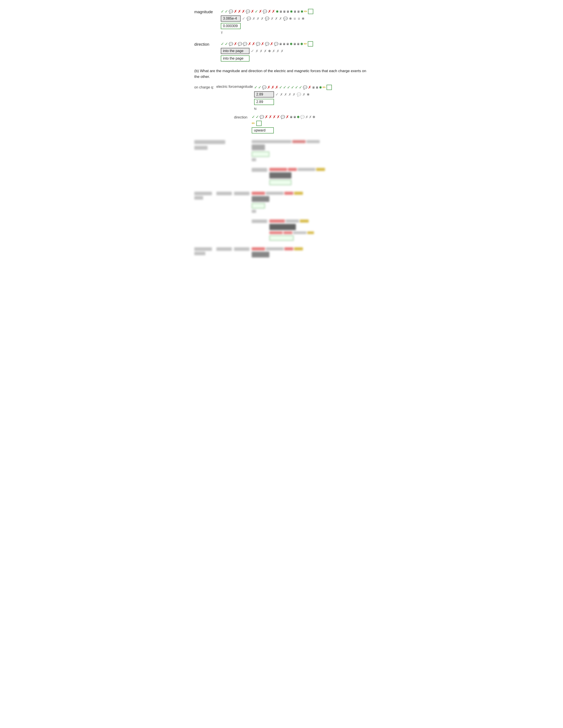 The width and height of the screenshot is (563, 728). What do you see at coordinates (295, 12) in the screenshot?
I see `computer-icon-4: 🖥` at bounding box center [295, 12].